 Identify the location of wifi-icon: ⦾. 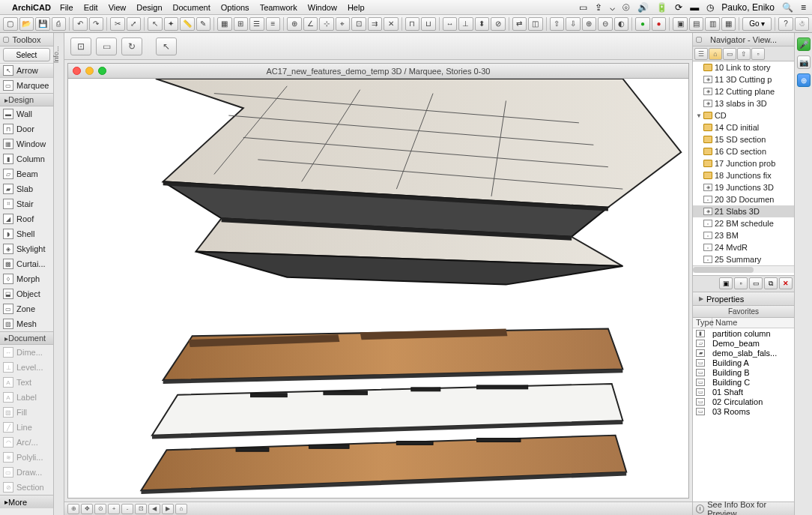
(626, 7).